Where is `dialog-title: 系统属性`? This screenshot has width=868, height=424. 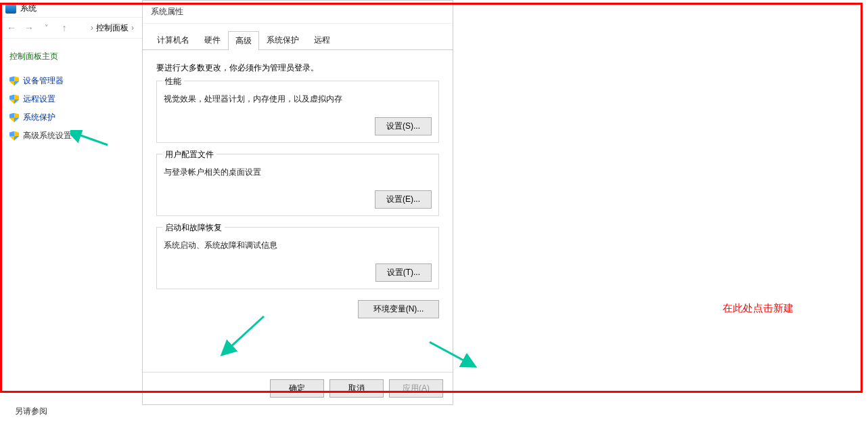 dialog-title: 系统属性 is located at coordinates (298, 12).